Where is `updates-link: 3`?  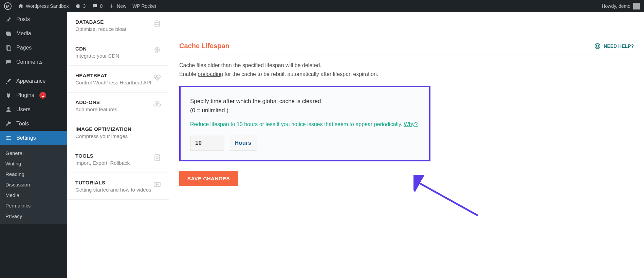
updates-link: 3 is located at coordinates (80, 6).